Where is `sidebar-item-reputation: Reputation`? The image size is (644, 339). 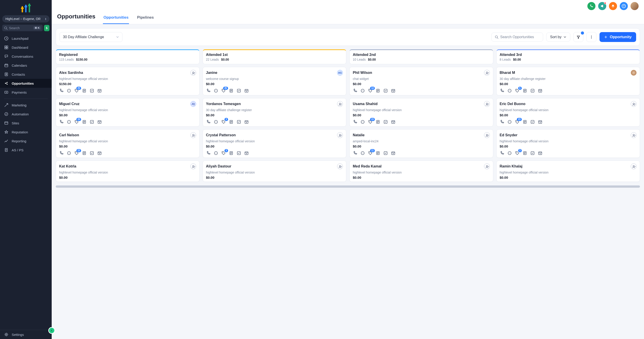 sidebar-item-reputation: Reputation is located at coordinates (26, 132).